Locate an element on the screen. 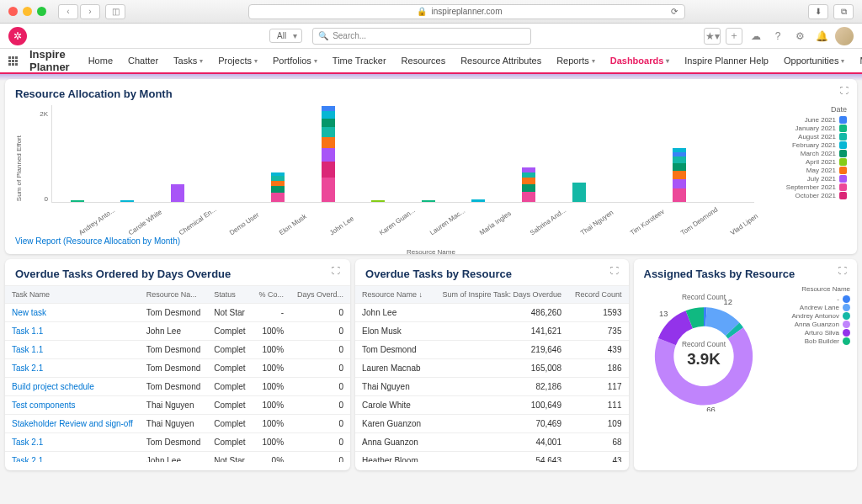  bar-Sabrina-And- is located at coordinates (529, 185).